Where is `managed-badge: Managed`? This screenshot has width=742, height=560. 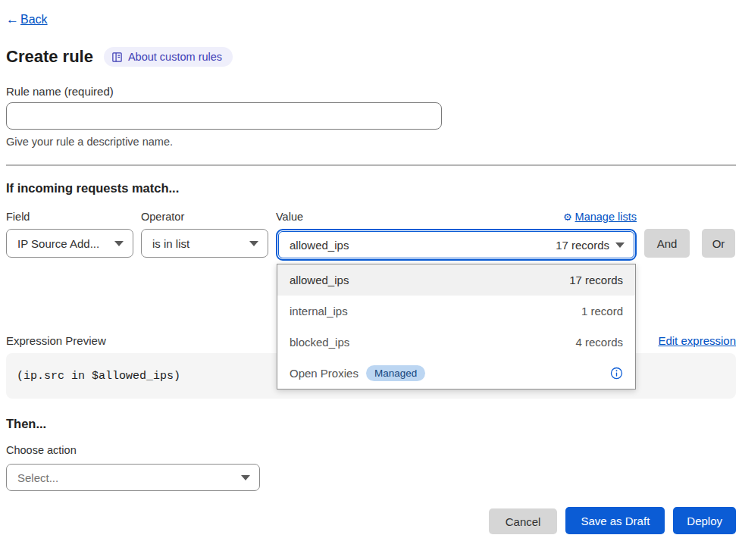
managed-badge: Managed is located at coordinates (396, 373).